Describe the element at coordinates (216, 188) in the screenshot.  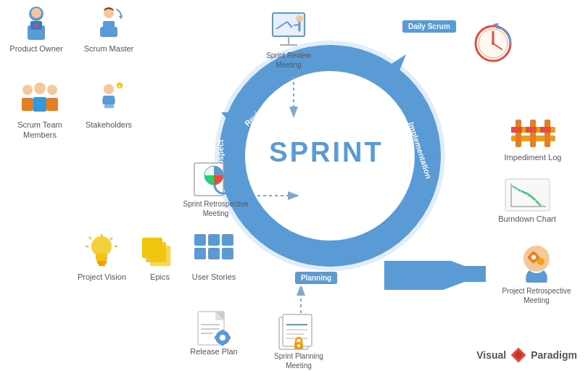
I see `sprint-retro-icon-group: Sprint RetrospectiveMeeting` at that location.